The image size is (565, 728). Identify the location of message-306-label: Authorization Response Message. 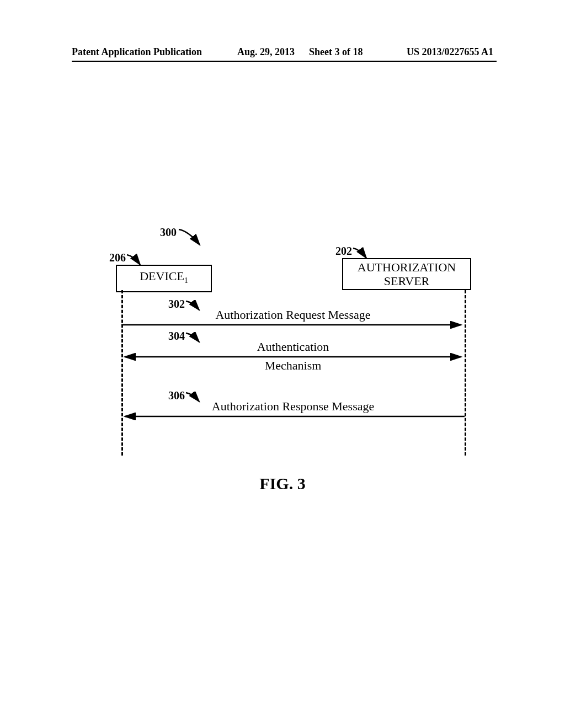
(293, 406).